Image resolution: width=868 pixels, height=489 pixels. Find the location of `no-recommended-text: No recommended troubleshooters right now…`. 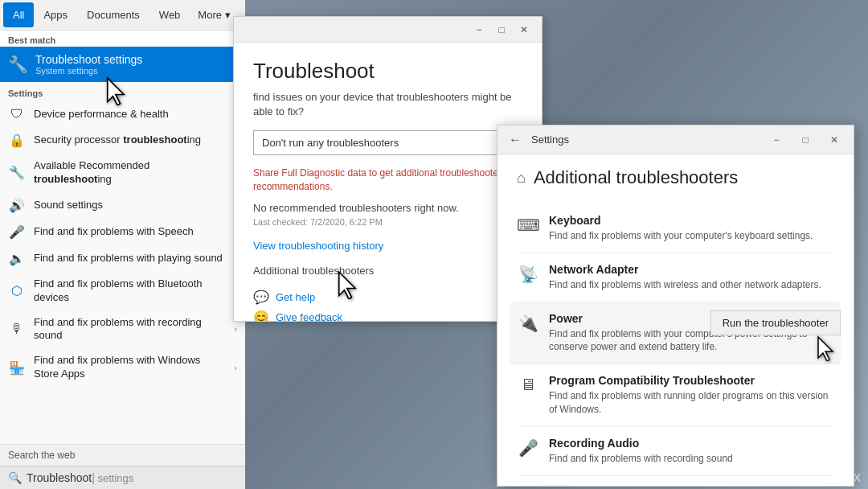

no-recommended-text: No recommended troubleshooters right now… is located at coordinates (387, 208).